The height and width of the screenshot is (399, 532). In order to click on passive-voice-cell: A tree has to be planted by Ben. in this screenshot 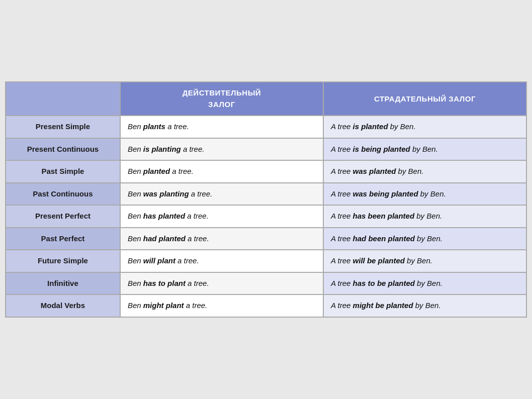, I will do `click(425, 283)`.